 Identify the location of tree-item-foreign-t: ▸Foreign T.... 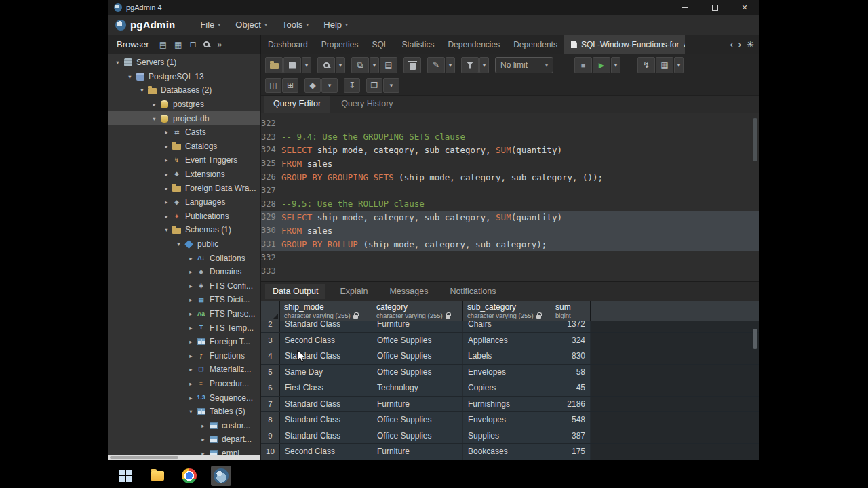
(184, 342).